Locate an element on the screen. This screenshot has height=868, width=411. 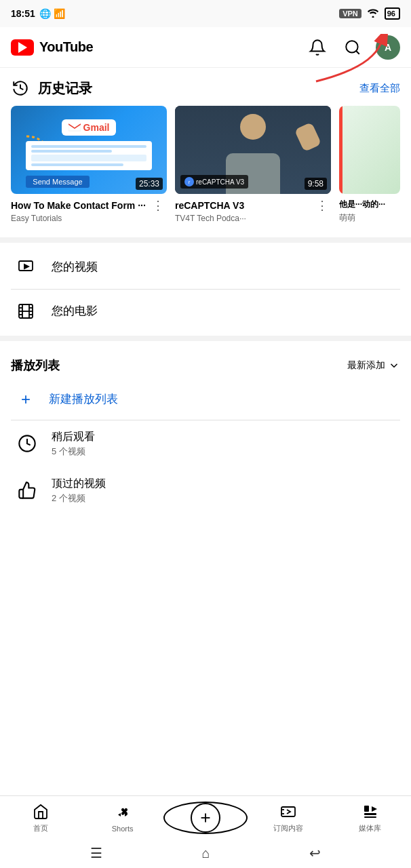
thumbsup-icon is located at coordinates (27, 490).